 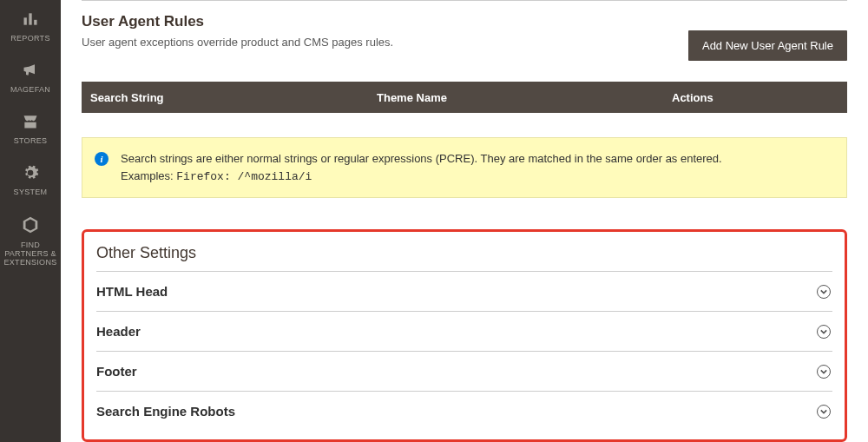 I want to click on accordion-label: HTML Head, so click(x=132, y=292).